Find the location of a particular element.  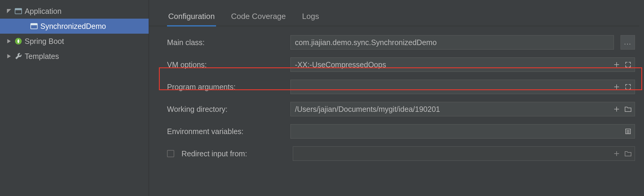

config-tabs: Configuration Code Coverage Logs is located at coordinates (394, 14).